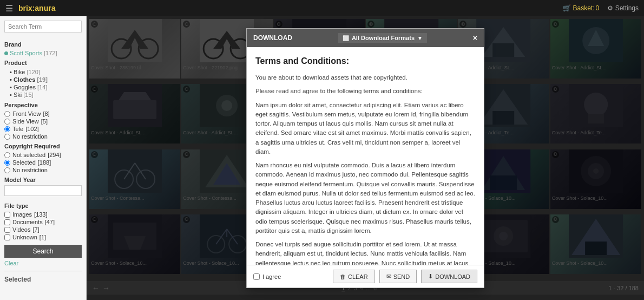 Image resolution: width=644 pixels, height=300 pixels. Describe the element at coordinates (43, 162) in the screenshot. I see `copyright-selected: Selected [188]` at that location.